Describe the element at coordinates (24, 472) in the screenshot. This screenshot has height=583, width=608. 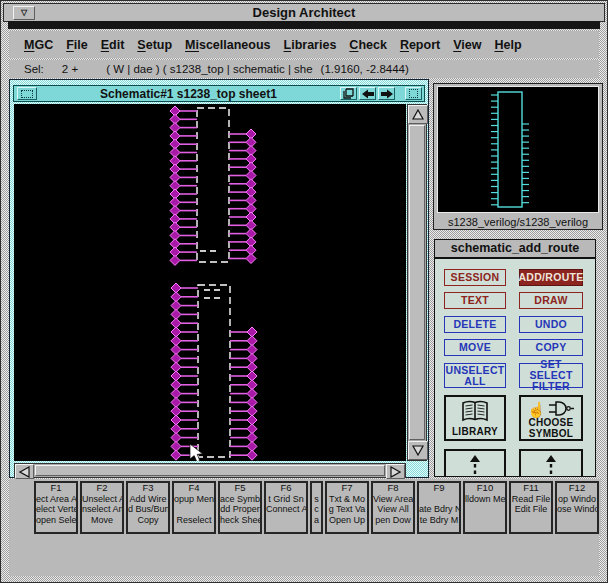
I see `scroll-left-button` at that location.